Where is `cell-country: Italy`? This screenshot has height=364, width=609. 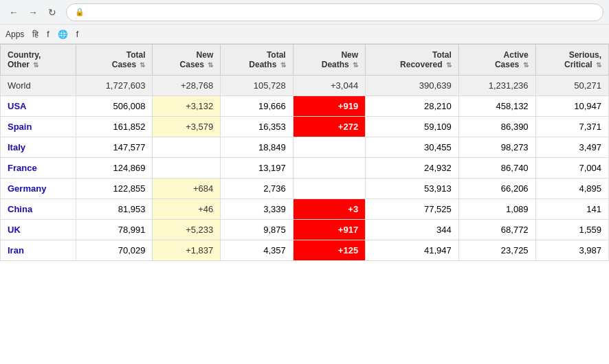 cell-country: Italy is located at coordinates (38, 148).